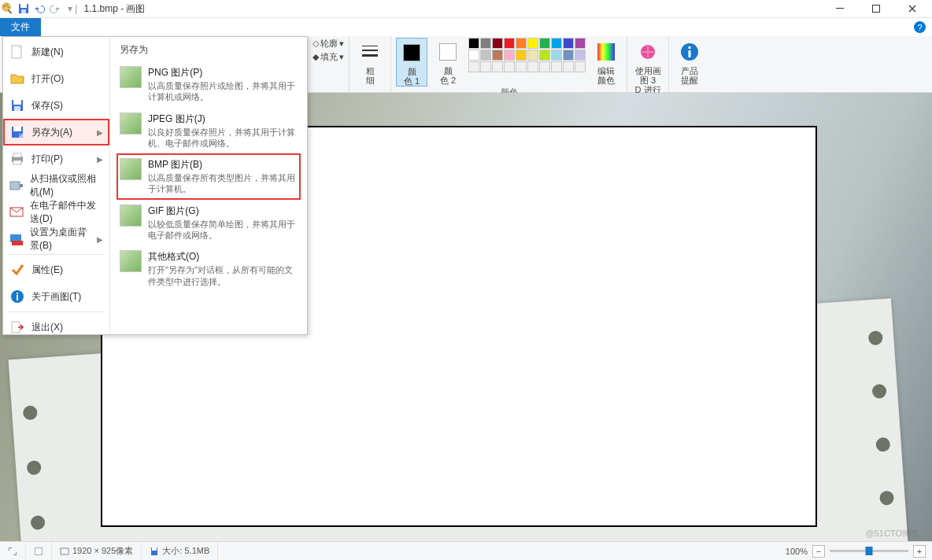 The height and width of the screenshot is (560, 932). What do you see at coordinates (66, 212) in the screenshot?
I see `menu-item-label: 在电子邮件中发送(D)` at bounding box center [66, 212].